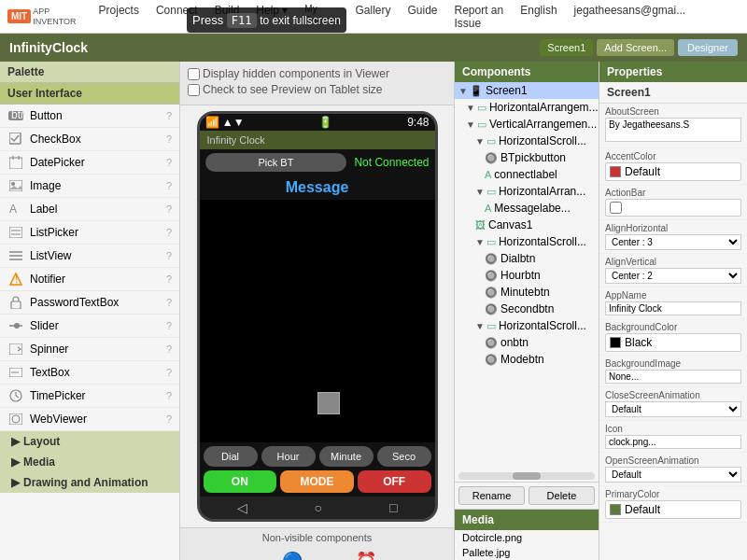 Image resolution: width=747 pixels, height=560 pixels. What do you see at coordinates (673, 409) in the screenshot?
I see `prop-closescreenanimation-select: Default` at bounding box center [673, 409].